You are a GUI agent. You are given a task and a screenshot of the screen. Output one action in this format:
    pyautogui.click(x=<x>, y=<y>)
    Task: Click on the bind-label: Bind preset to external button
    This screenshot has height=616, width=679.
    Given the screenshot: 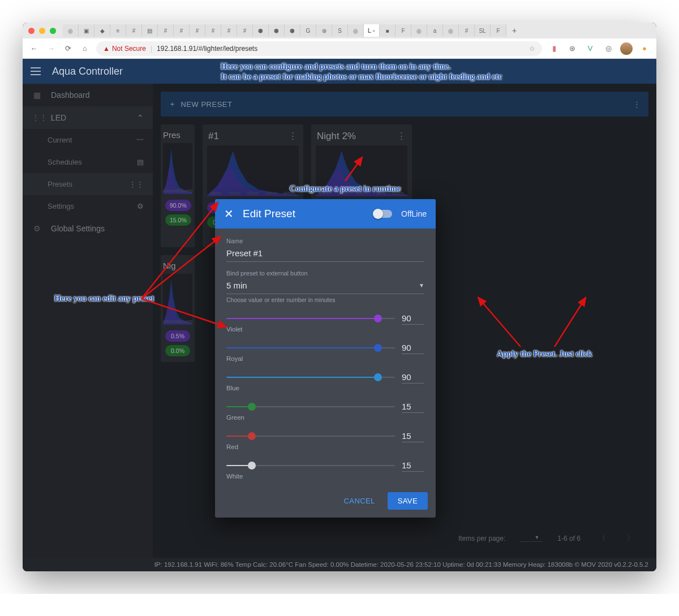 What is the action you would take?
    pyautogui.click(x=325, y=273)
    